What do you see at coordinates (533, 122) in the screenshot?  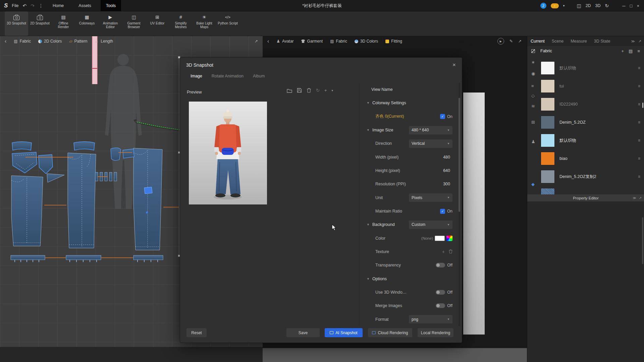 I see `grid-icon: ⊞` at bounding box center [533, 122].